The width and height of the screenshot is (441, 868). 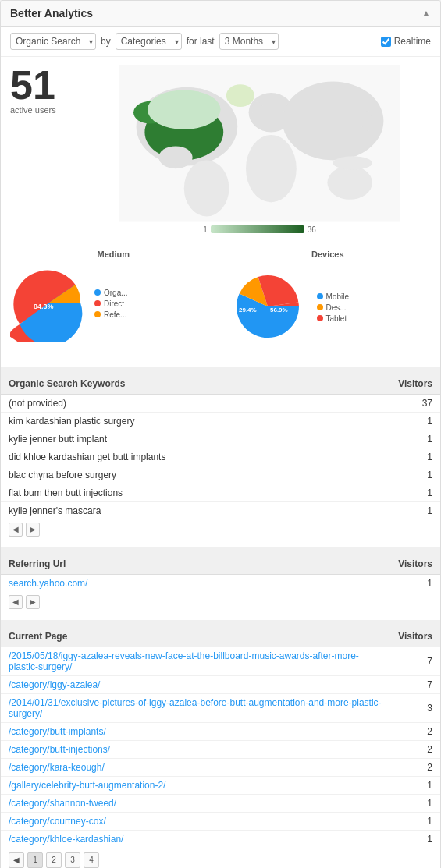 What do you see at coordinates (220, 510) in the screenshot?
I see `table-row: kylie jenner's mascara1` at bounding box center [220, 510].